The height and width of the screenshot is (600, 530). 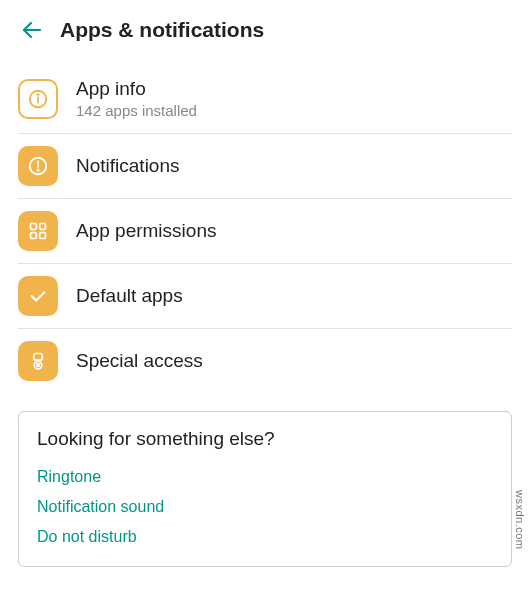 What do you see at coordinates (265, 231) in the screenshot?
I see `item-app-permissions: App permissions` at bounding box center [265, 231].